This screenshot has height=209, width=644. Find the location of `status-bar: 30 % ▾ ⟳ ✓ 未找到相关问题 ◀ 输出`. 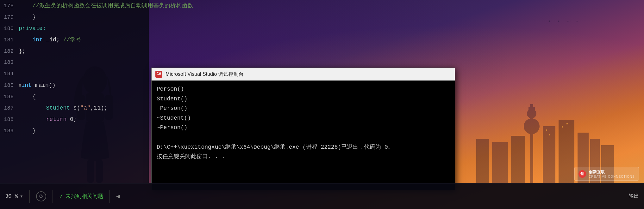

status-bar: 30 % ▾ ⟳ ✓ 未找到相关问题 ◀ 输出 is located at coordinates (322, 196).